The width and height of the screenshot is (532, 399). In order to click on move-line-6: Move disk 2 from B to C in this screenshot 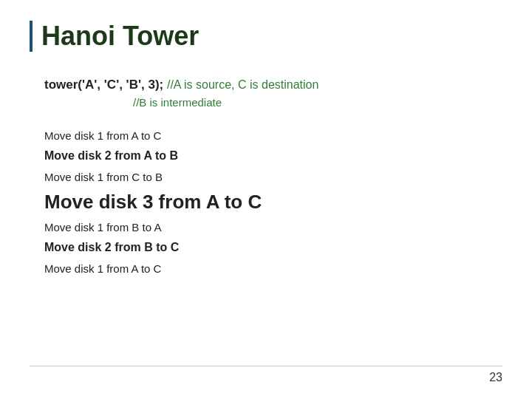, I will do `click(273, 248)`.